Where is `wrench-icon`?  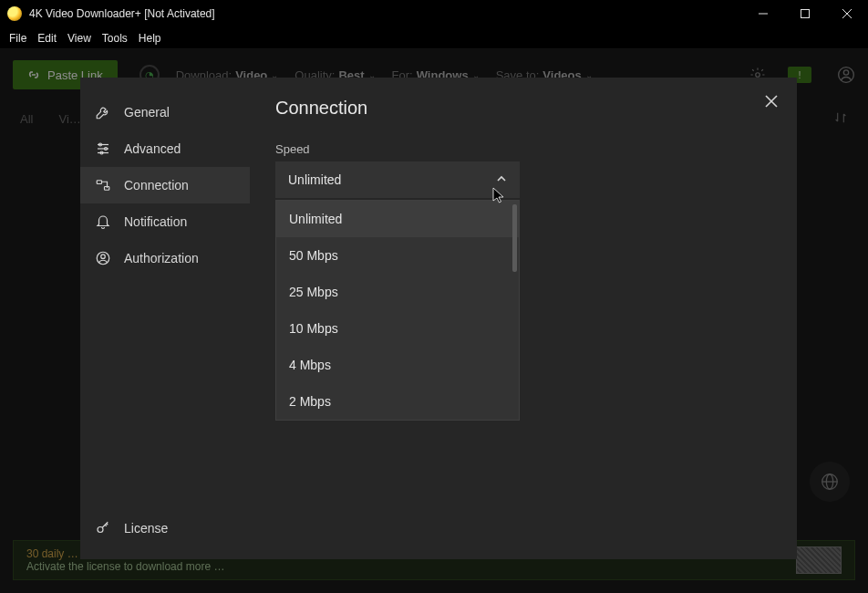 wrench-icon is located at coordinates (103, 112).